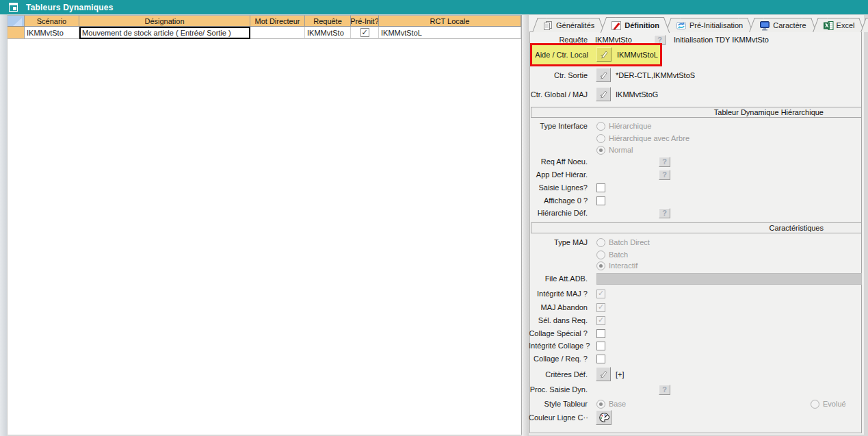  What do you see at coordinates (620, 374) in the screenshot?
I see `criteres-def-value: [+]` at bounding box center [620, 374].